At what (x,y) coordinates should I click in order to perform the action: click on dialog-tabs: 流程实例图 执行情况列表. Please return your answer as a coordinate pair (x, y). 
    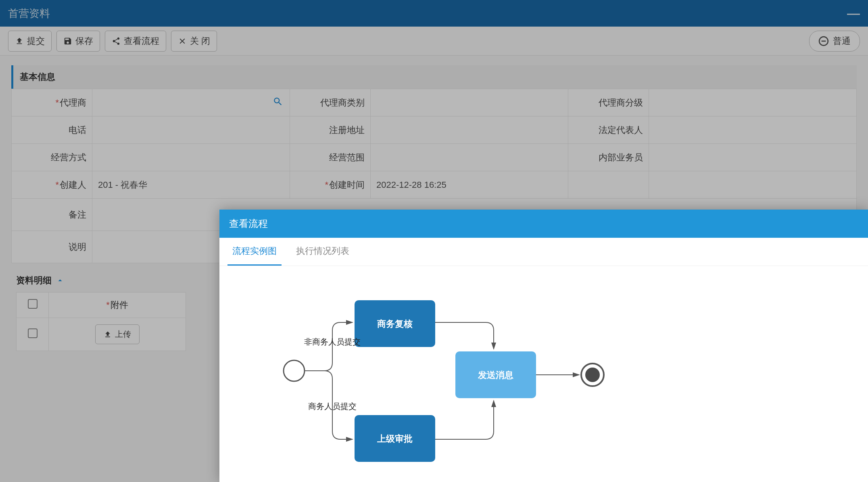
    Looking at the image, I should click on (544, 252).